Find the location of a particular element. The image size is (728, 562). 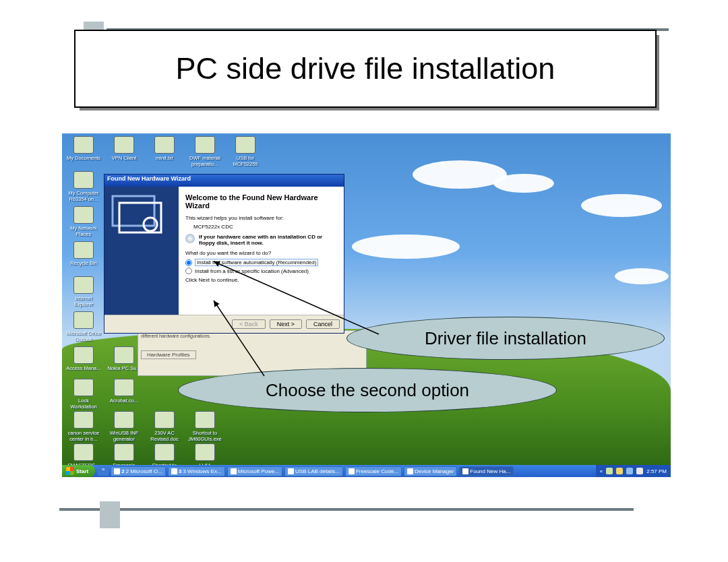

found-new-hardware-wizard: Found New Hardware Wizard Welcome to the… is located at coordinates (224, 253).